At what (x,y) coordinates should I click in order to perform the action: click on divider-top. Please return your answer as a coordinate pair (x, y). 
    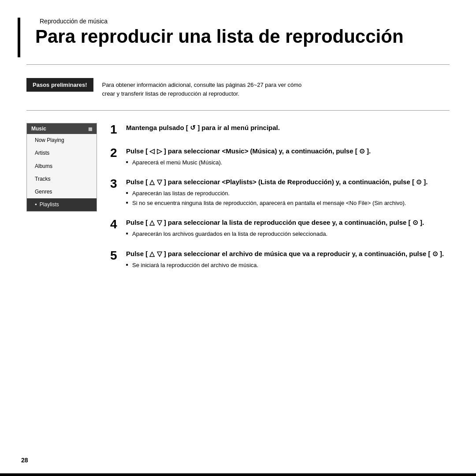
    Looking at the image, I should click on (238, 64).